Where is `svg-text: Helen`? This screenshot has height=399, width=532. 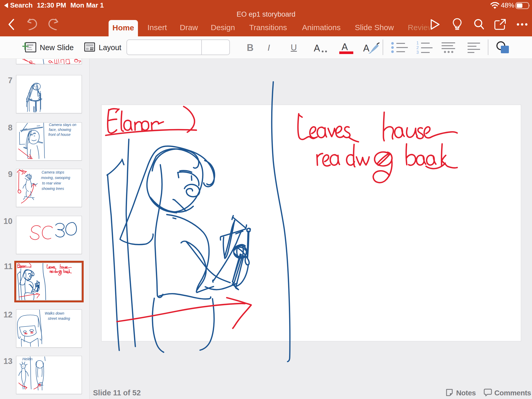 svg-text: Helen is located at coordinates (28, 359).